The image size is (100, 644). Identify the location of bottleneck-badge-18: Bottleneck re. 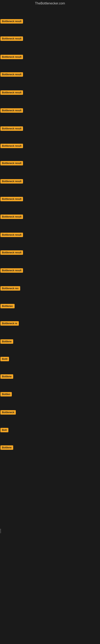
(10, 324).